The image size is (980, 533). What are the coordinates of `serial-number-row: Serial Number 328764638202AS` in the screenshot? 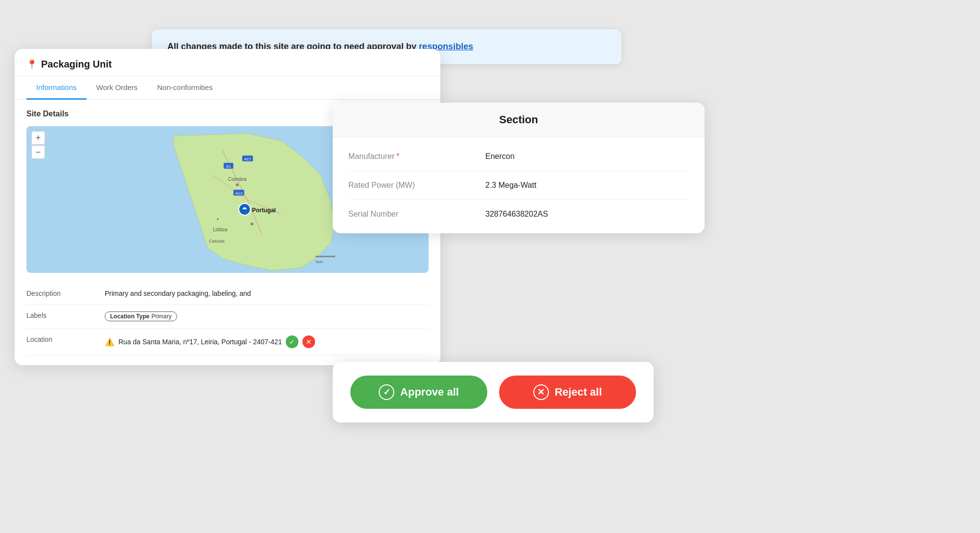 It's located at (519, 214).